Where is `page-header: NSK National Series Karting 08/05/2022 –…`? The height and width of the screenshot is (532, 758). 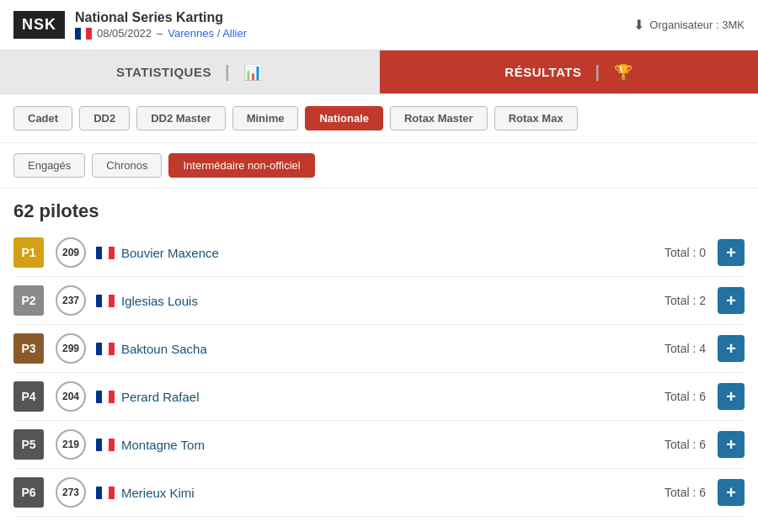
page-header: NSK National Series Karting 08/05/2022 –… is located at coordinates (379, 25).